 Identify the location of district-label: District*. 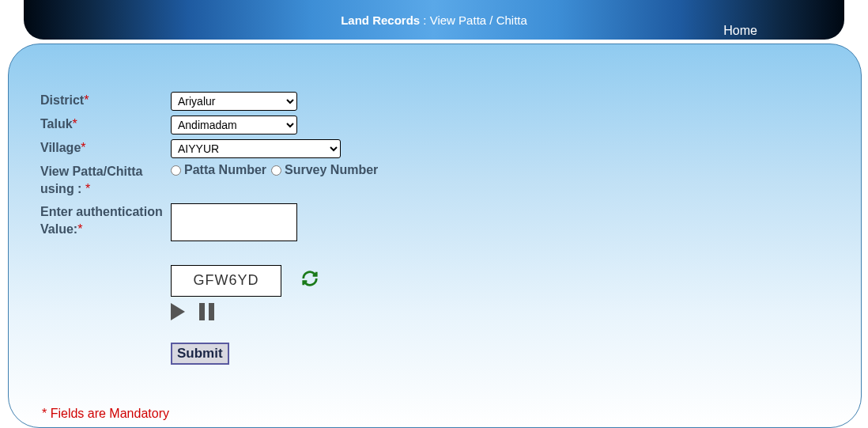
(106, 100).